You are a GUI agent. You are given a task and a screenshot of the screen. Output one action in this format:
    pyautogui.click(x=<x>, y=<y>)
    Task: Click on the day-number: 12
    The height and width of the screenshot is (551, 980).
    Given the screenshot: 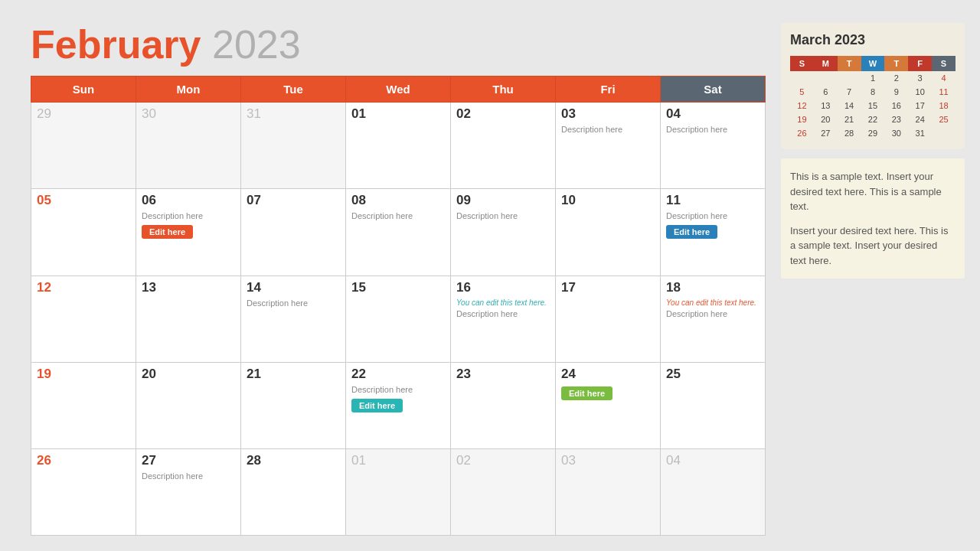 What is the action you would take?
    pyautogui.click(x=83, y=288)
    